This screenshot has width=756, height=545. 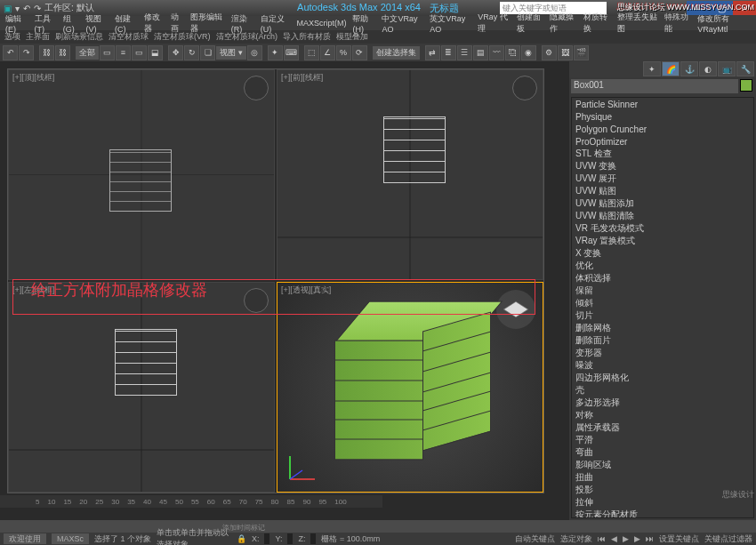 I want to click on z-coord-field, so click(x=313, y=539).